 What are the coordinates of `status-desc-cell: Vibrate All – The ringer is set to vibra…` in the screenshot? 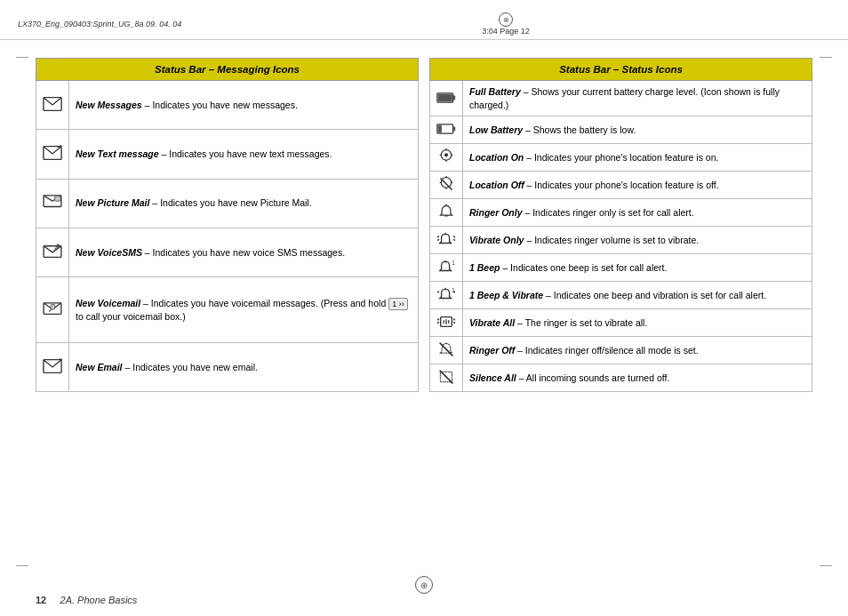 It's located at (638, 324).